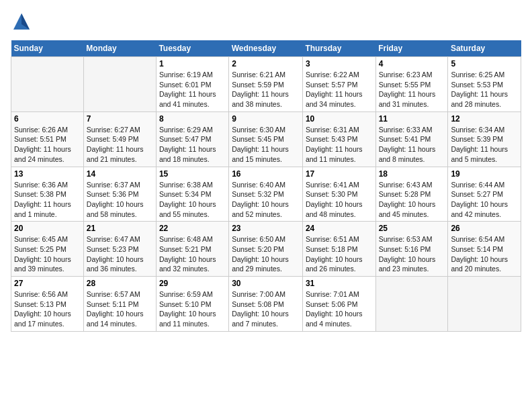 This screenshot has height=411, width=532. Describe the element at coordinates (485, 48) in the screenshot. I see `weekday-header: Saturday` at that location.